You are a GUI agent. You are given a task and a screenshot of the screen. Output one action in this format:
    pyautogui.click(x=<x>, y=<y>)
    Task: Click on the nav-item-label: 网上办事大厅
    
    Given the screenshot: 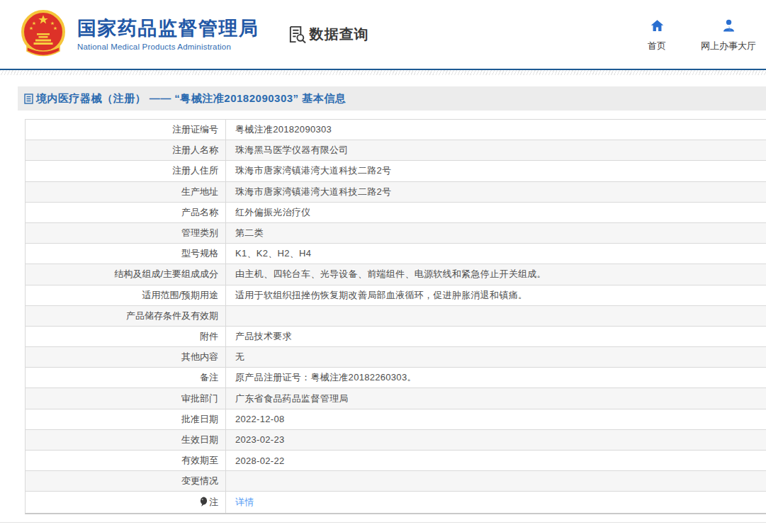 What is the action you would take?
    pyautogui.click(x=728, y=46)
    